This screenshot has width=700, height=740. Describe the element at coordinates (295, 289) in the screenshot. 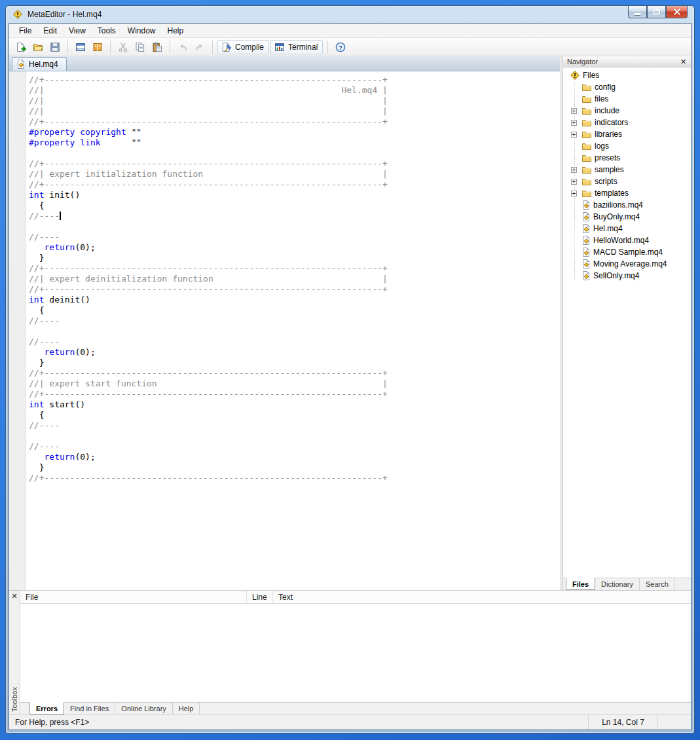

I see `code-line-21: //+-------------------------------------…` at that location.